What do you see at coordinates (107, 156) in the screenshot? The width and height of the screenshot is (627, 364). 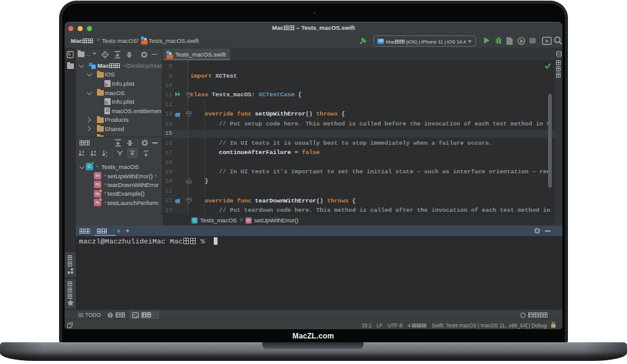 I see `svg-text: z` at bounding box center [107, 156].